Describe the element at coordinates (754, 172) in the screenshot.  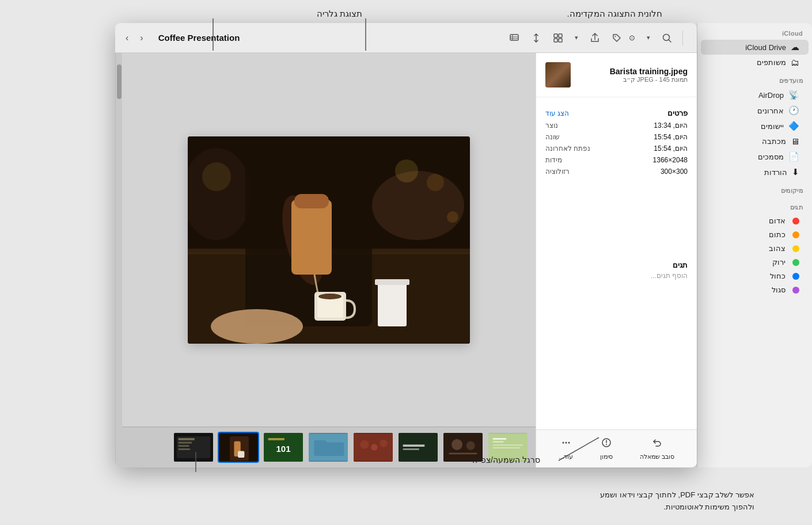
I see `sidebar-item-downloads: ⬇ הורדות` at that location.